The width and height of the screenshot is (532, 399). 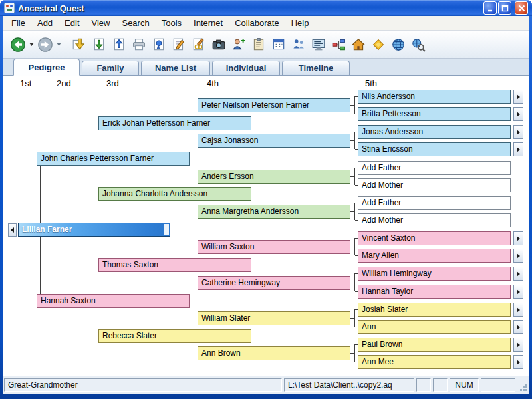 What do you see at coordinates (59, 45) in the screenshot?
I see `forward-dropdown` at bounding box center [59, 45].